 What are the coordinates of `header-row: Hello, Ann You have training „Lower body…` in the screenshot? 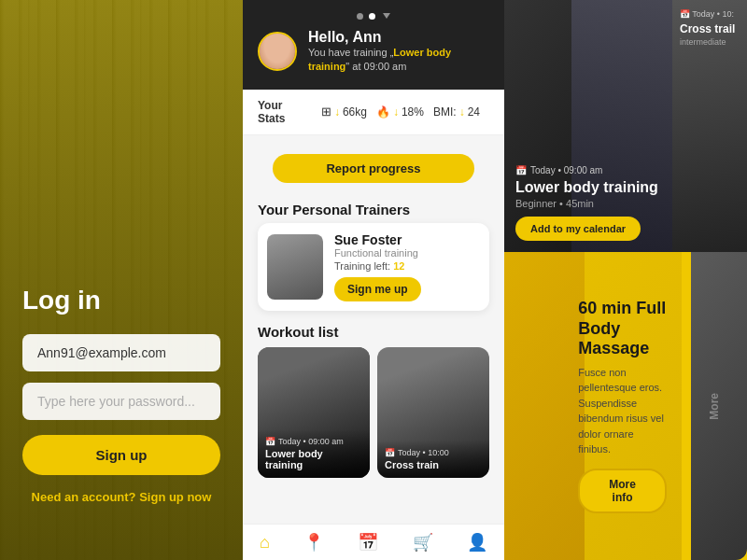 It's located at (374, 52).